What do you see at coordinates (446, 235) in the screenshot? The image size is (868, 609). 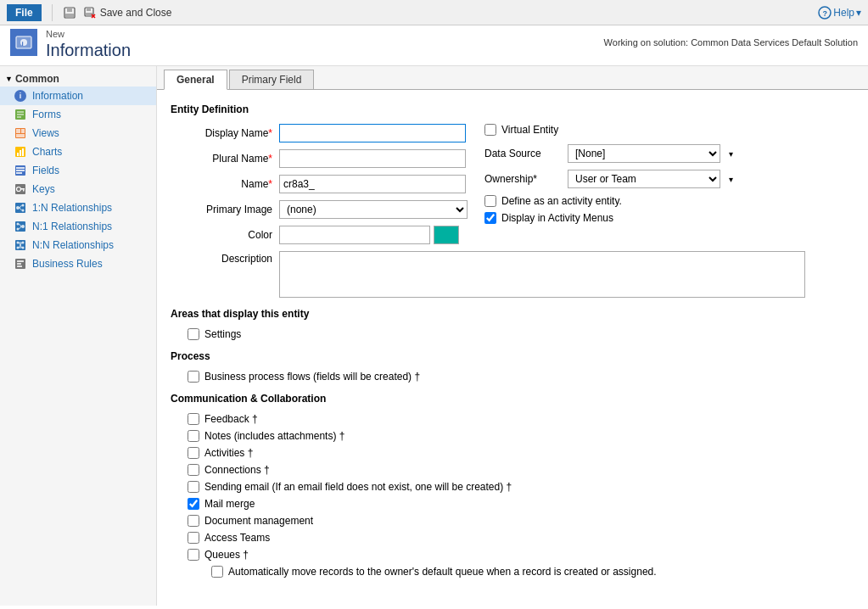 I see `color-swatch` at bounding box center [446, 235].